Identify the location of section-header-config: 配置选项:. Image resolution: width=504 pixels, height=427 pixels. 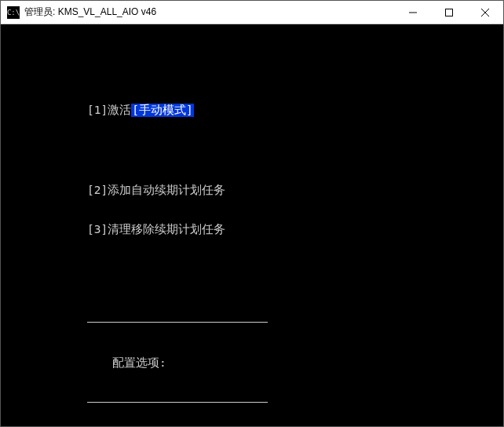
(252, 363).